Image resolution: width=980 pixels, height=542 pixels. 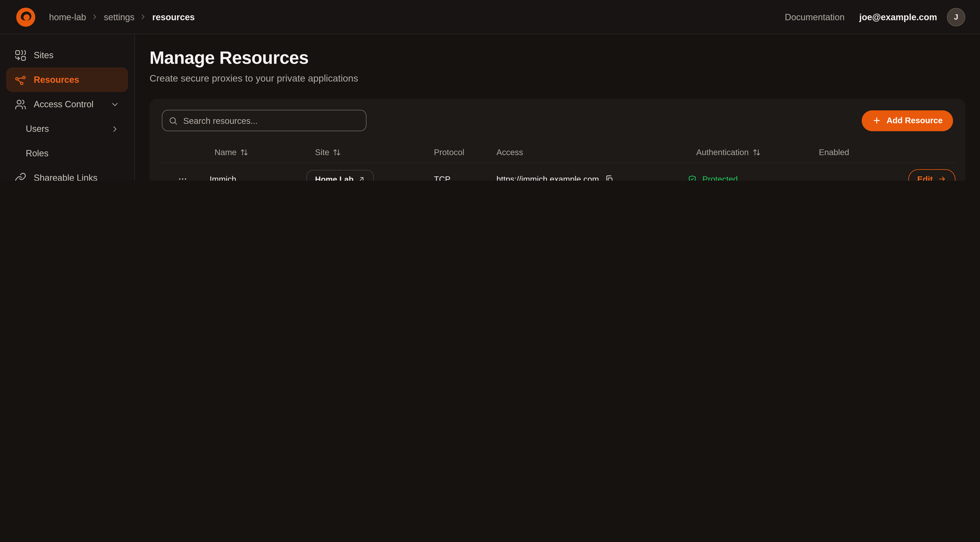 I want to click on resources-card: Add Resource Name Site P, so click(x=557, y=140).